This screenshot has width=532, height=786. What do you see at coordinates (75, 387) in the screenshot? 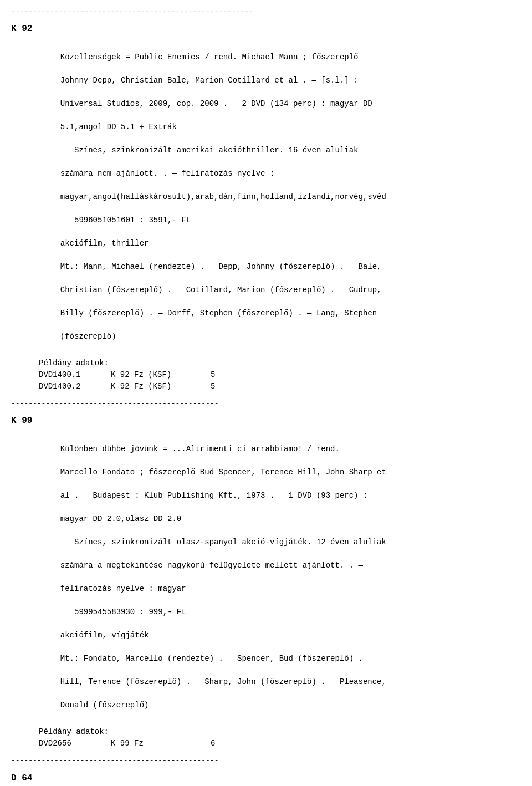
I see `peldany-k92-dvd2: DVD1400.2` at bounding box center [75, 387].